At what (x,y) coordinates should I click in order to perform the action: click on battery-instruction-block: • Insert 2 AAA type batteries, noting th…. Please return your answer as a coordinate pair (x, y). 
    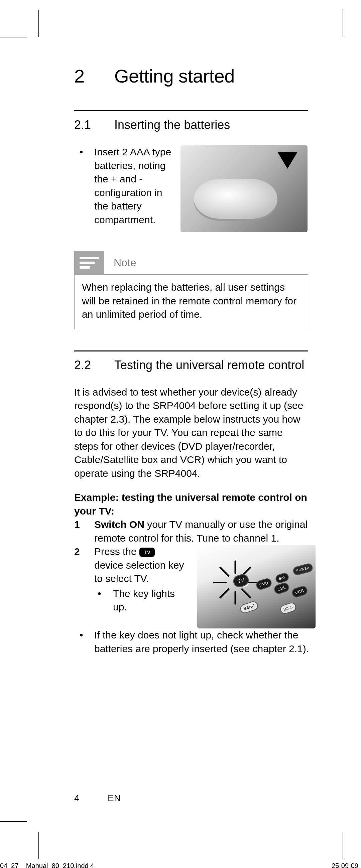
    Looking at the image, I should click on (191, 189).